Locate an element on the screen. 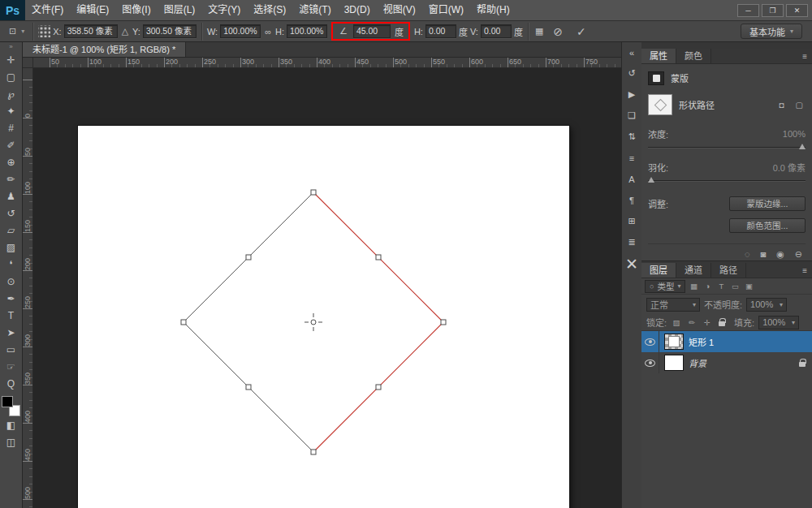 The width and height of the screenshot is (812, 508). lock-all-icon is located at coordinates (722, 322).